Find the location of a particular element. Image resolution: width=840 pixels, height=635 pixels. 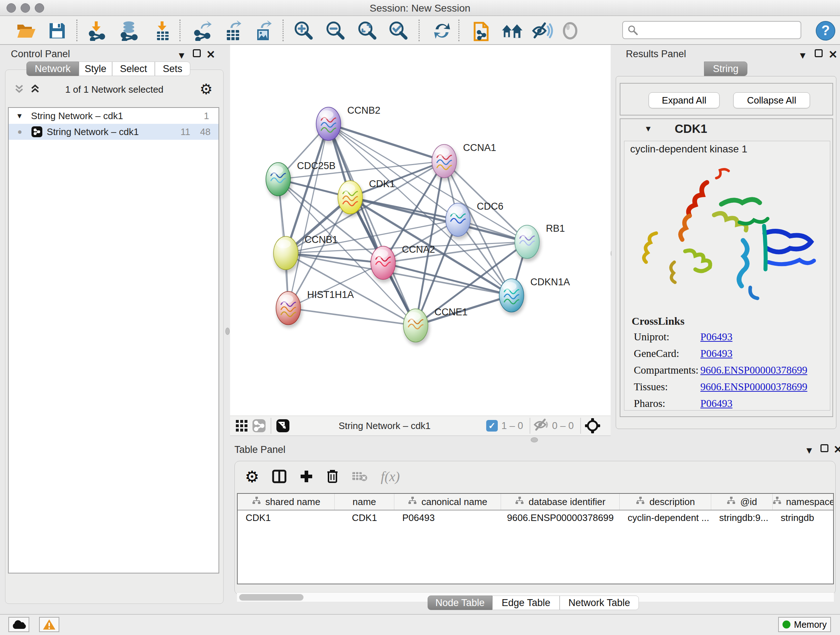

refresh-layout-icon is located at coordinates (442, 31).